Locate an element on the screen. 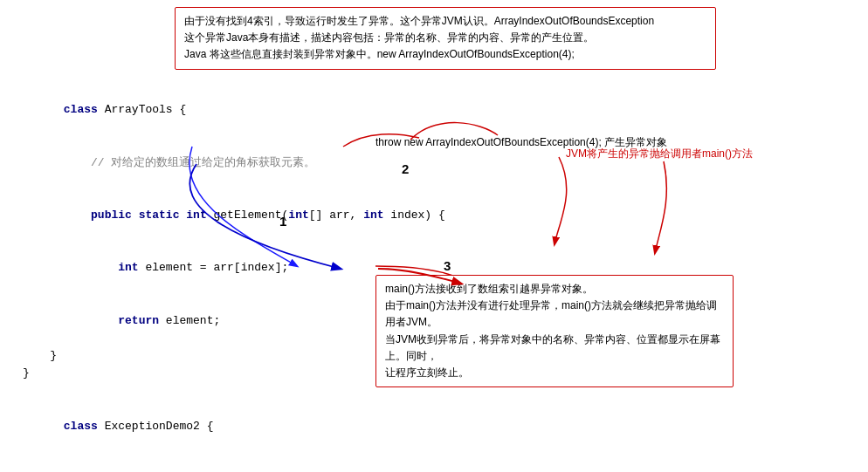 The width and height of the screenshot is (868, 472). top-annotation-box: 由于没有找到4索引，导致运行时发生了异常。这个异常JVM认识。ArrayInde… is located at coordinates (445, 38).